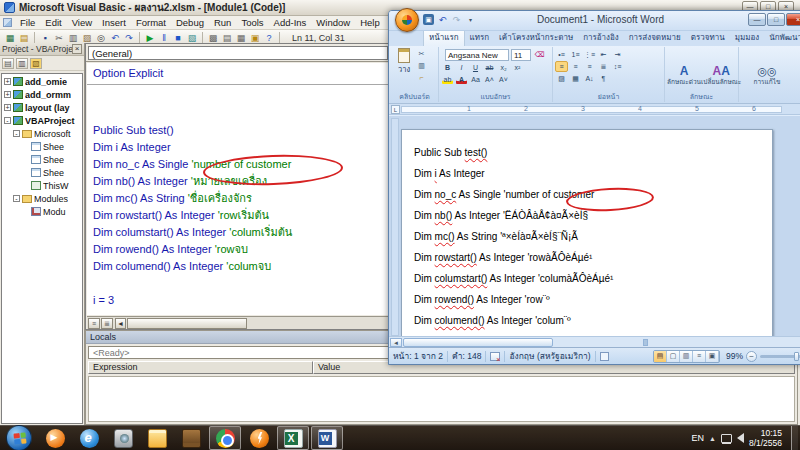  I want to click on design-mode-icon: ▧, so click(192, 38).